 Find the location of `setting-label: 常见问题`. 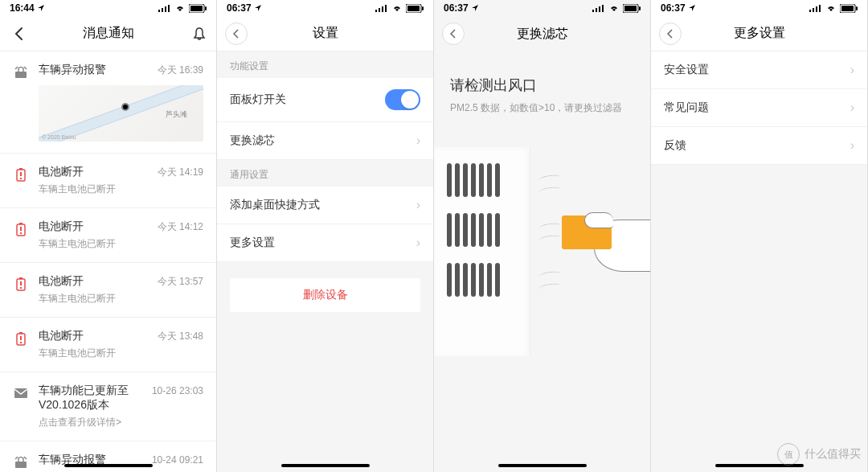

setting-label: 常见问题 is located at coordinates (686, 108).